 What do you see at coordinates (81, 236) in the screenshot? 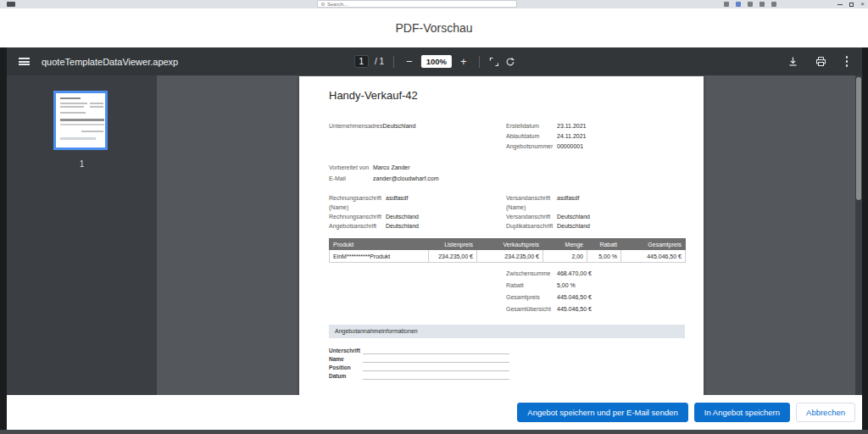
I see `thumbnail-panel: 1` at bounding box center [81, 236].